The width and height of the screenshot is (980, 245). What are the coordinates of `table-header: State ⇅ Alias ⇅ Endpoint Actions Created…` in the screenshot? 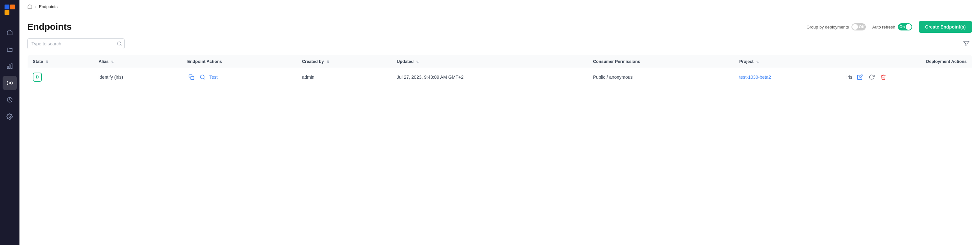 It's located at (500, 62).